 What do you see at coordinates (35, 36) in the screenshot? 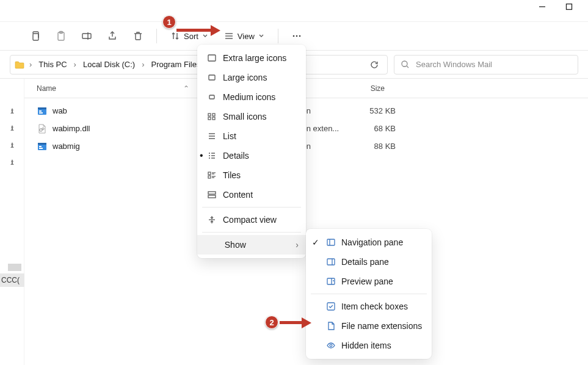
I see `copy-button` at bounding box center [35, 36].